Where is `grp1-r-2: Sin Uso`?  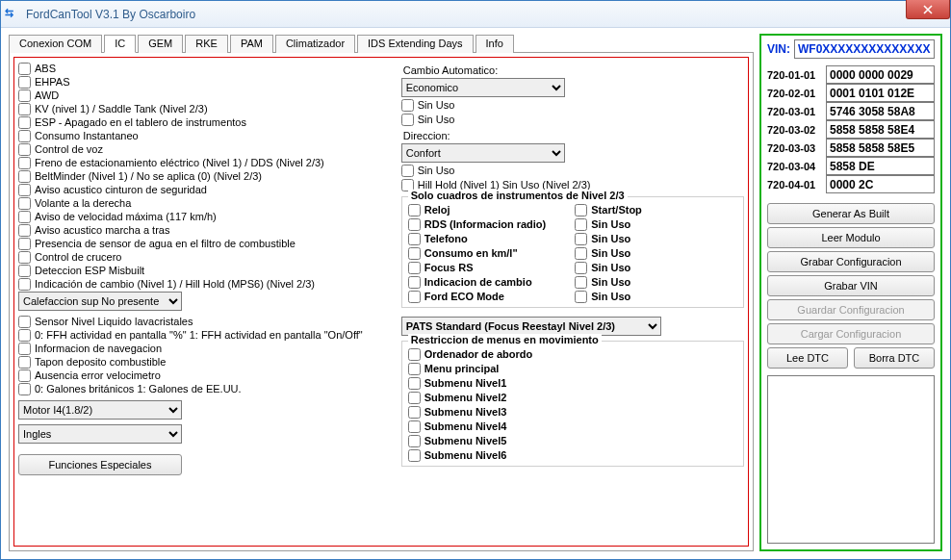
grp1-r-2: Sin Uso is located at coordinates (608, 239).